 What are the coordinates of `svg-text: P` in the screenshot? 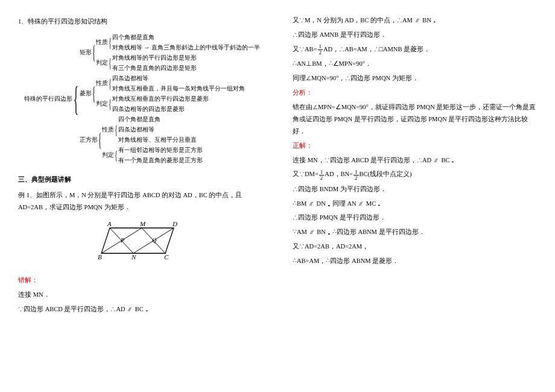 It's located at (122, 240).